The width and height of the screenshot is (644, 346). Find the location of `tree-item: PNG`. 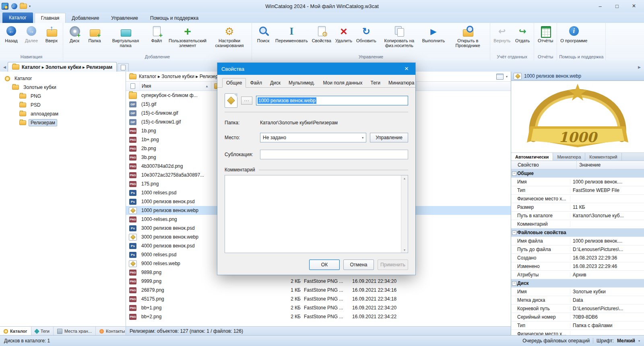

tree-item: PNG is located at coordinates (63, 96).